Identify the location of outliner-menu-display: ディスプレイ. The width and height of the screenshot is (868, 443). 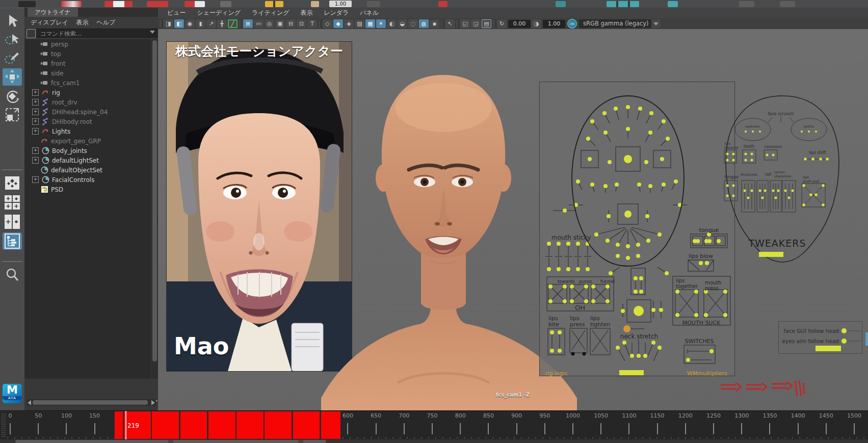
(49, 22).